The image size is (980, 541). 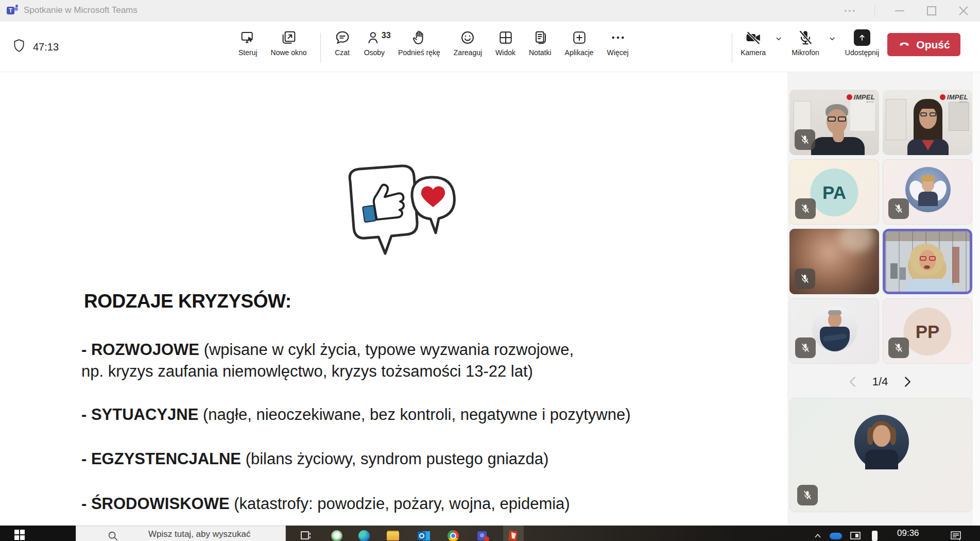 What do you see at coordinates (383, 210) in the screenshot?
I see `like-bubble` at bounding box center [383, 210].